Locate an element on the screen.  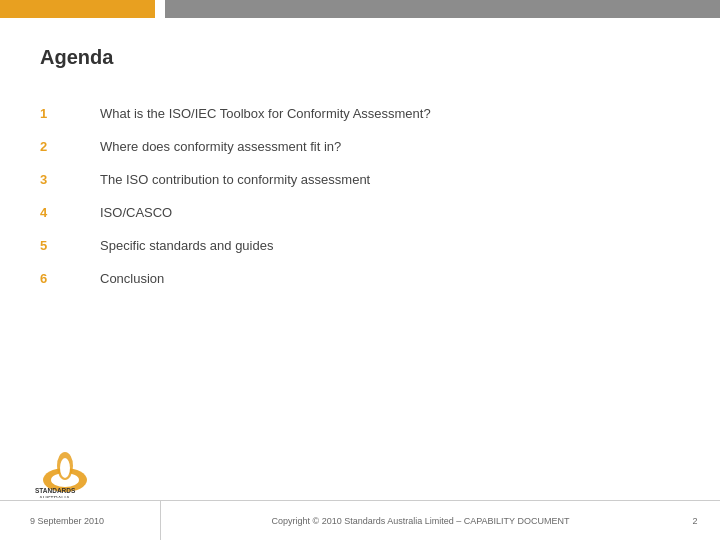
agenda-text: Specific standards and guides is located at coordinates (390, 246).